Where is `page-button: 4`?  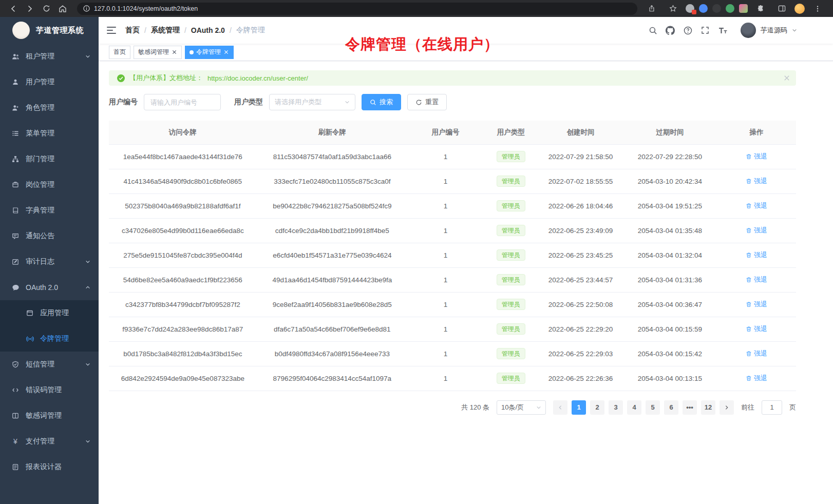 page-button: 4 is located at coordinates (634, 408).